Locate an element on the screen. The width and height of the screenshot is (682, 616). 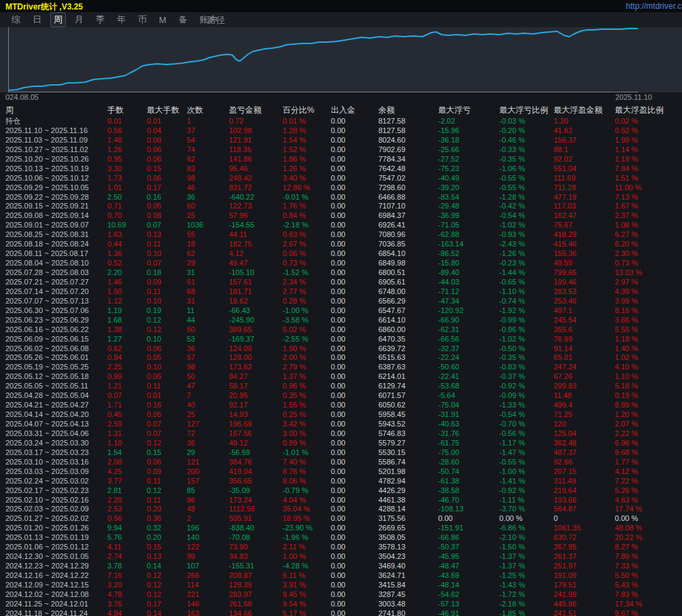
value-cell-8: -1.11 % is located at coordinates (526, 501).